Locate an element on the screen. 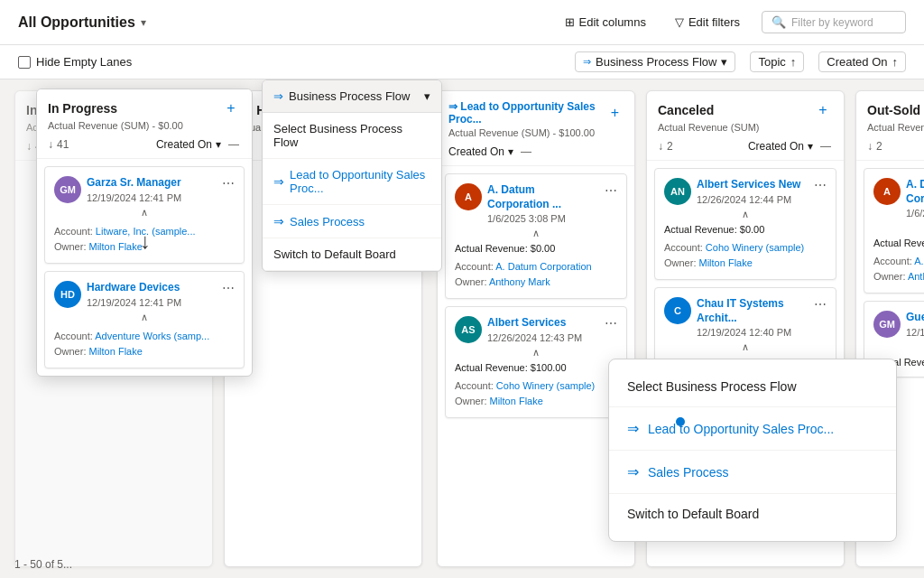 The height and width of the screenshot is (578, 924). card-menu-btn-4: ⋯ is located at coordinates (820, 304).